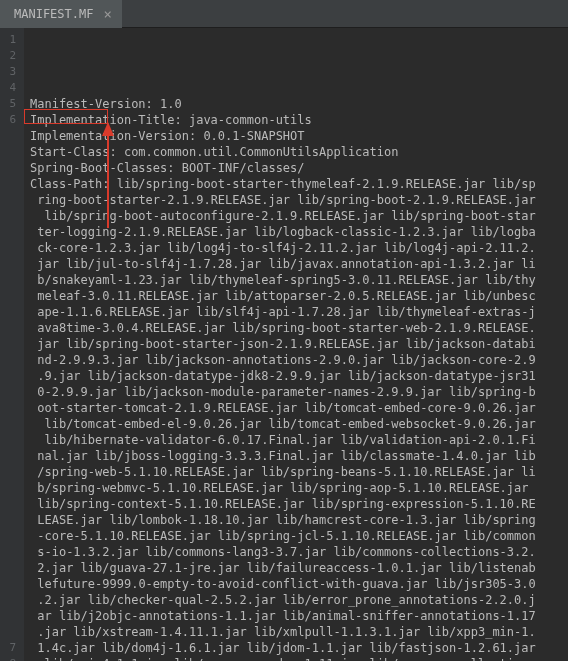  What do you see at coordinates (296, 488) in the screenshot?
I see `code-line: b/spring-webmvc-5.1.10.RELEASE.jar lib/s…` at bounding box center [296, 488].